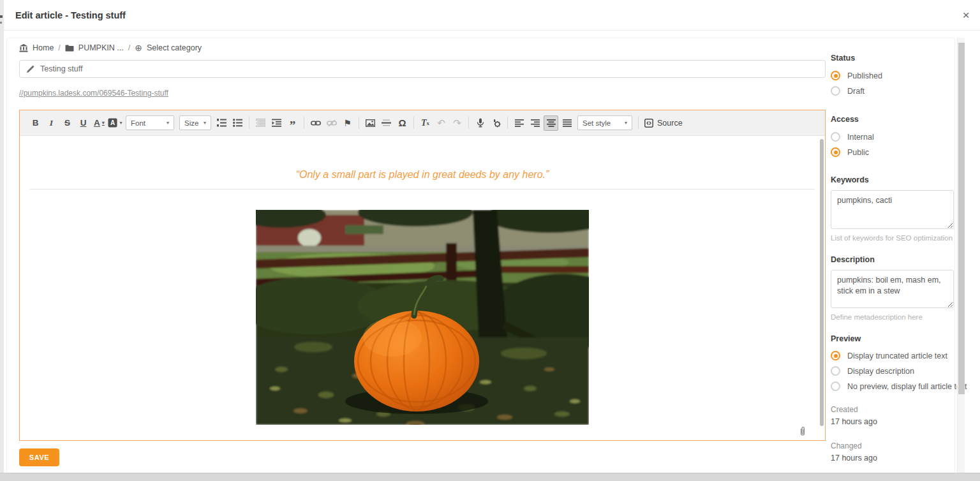 This screenshot has height=481, width=980. I want to click on dictation-settings-gear-button, so click(496, 123).